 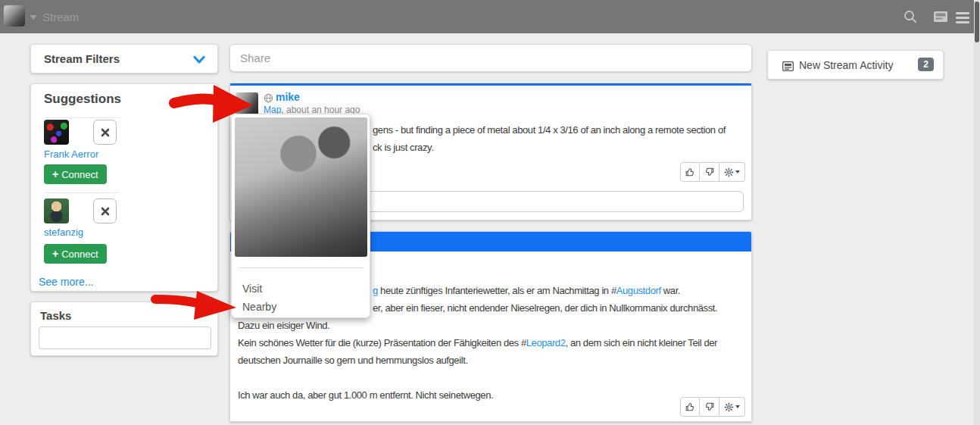 What do you see at coordinates (301, 216) in the screenshot?
I see `profile-hovercard: Visit Nearby` at bounding box center [301, 216].